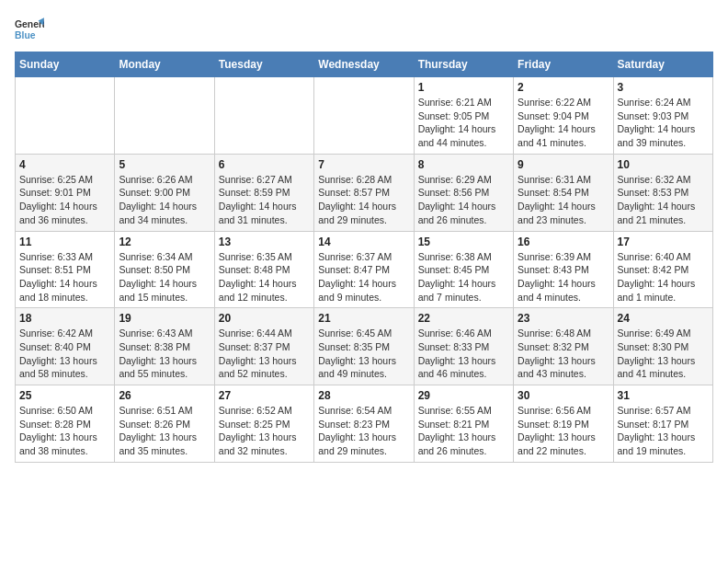  What do you see at coordinates (364, 270) in the screenshot?
I see `calendar-week-3: 11Sunrise: 6:33 AMSunset: 8:51 PMDayligh…` at bounding box center [364, 270].